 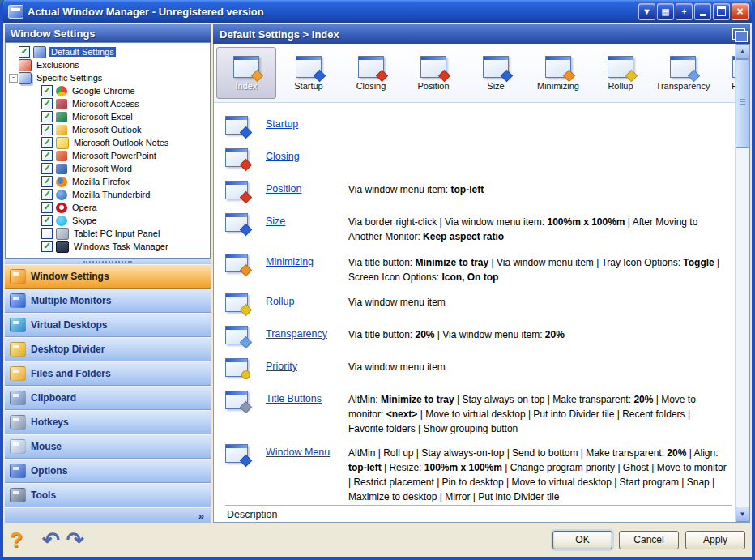 What do you see at coordinates (742, 283) in the screenshot?
I see `vertical-scrollbar: ▲ ▼` at bounding box center [742, 283].